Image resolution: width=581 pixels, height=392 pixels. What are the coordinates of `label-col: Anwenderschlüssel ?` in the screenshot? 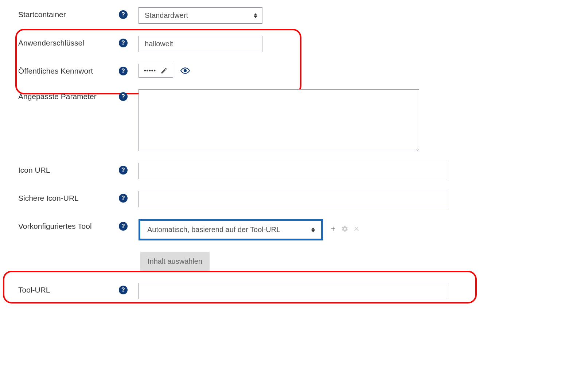 It's located at (78, 42).